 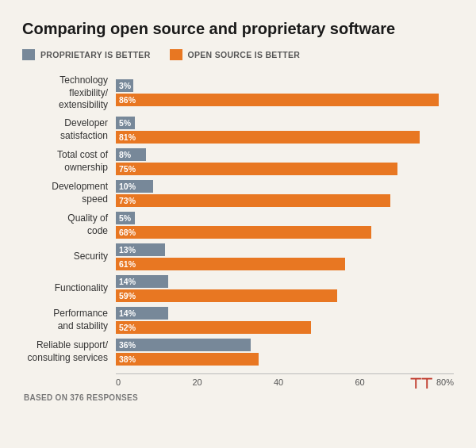 What do you see at coordinates (238, 320) in the screenshot?
I see `chart-row: Performance and stability14%52%` at bounding box center [238, 320].